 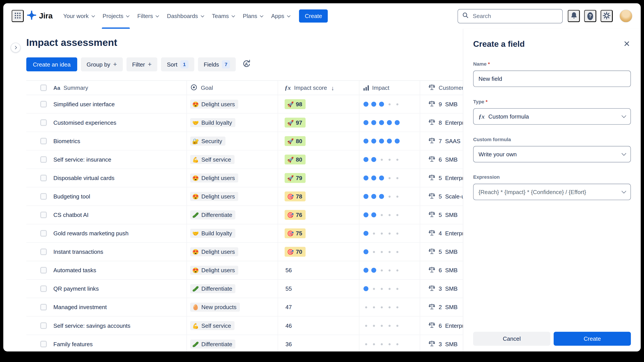 I want to click on sidebar-expand-button, so click(x=16, y=47).